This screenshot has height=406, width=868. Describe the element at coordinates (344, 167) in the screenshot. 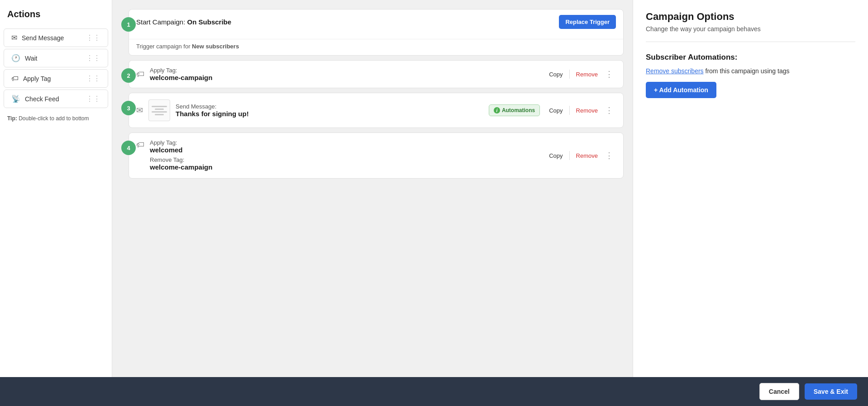

I see `step-4-remove-tag-name: welcome-campaign` at that location.